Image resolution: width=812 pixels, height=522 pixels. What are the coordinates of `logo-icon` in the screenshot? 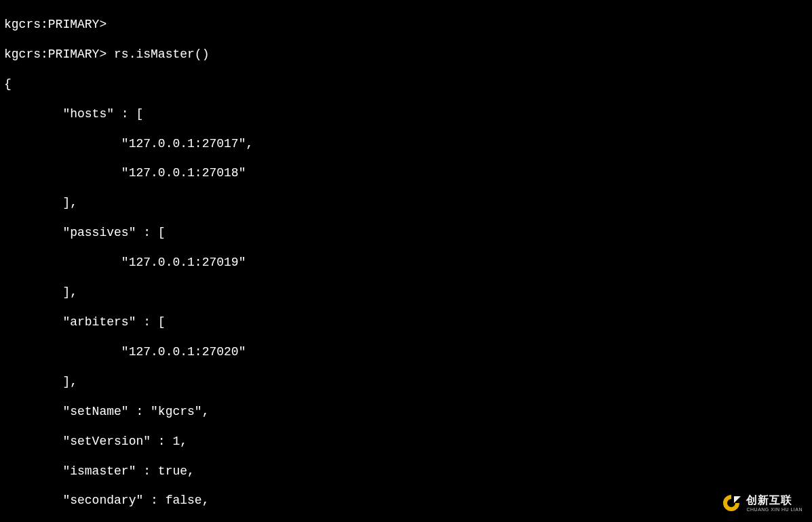 It's located at (731, 503).